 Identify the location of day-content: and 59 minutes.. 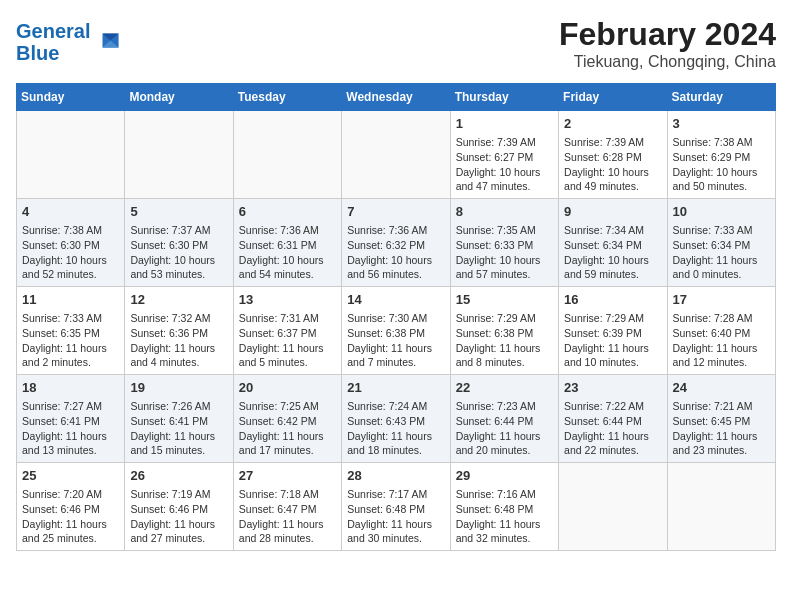
(612, 274).